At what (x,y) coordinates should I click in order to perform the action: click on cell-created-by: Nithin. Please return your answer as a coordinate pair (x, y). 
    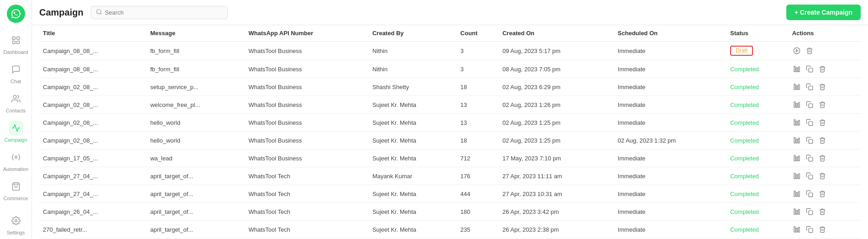
    Looking at the image, I should click on (413, 51).